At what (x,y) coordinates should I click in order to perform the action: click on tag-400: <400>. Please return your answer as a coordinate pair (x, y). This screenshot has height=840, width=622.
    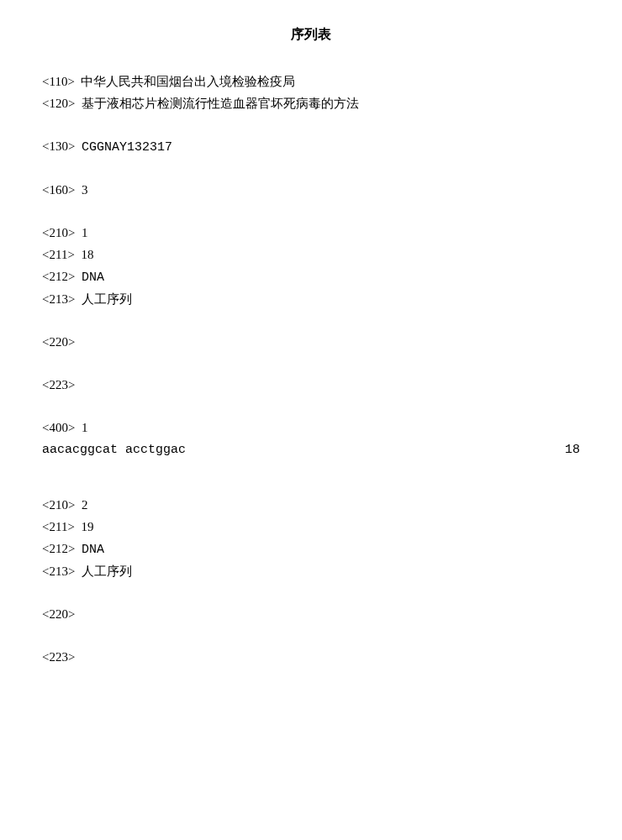
    Looking at the image, I should click on (59, 428).